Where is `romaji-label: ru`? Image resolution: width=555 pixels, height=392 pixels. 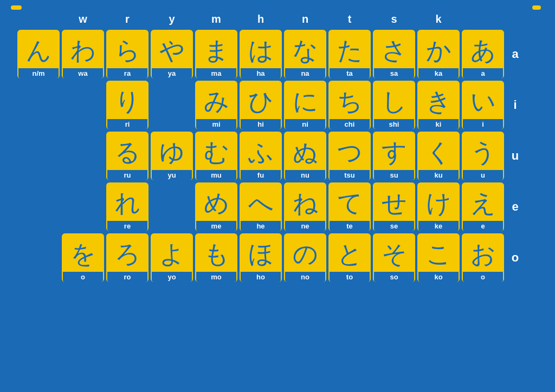
romaji-label: ru is located at coordinates (127, 175).